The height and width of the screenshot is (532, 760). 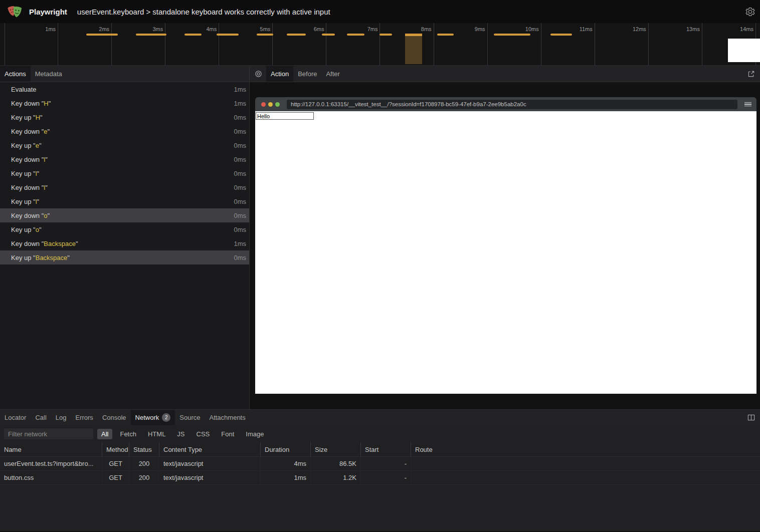 What do you see at coordinates (31, 44) in the screenshot?
I see `timeline-cell: 1ms` at bounding box center [31, 44].